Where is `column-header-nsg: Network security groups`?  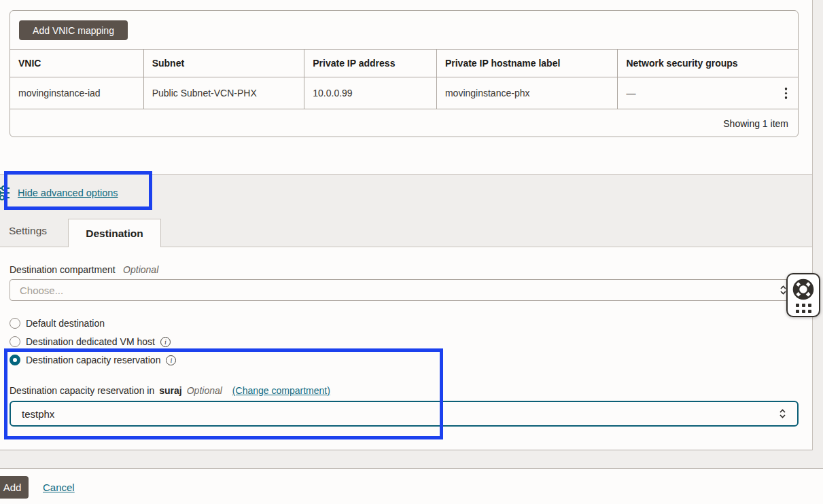 column-header-nsg: Network security groups is located at coordinates (707, 63).